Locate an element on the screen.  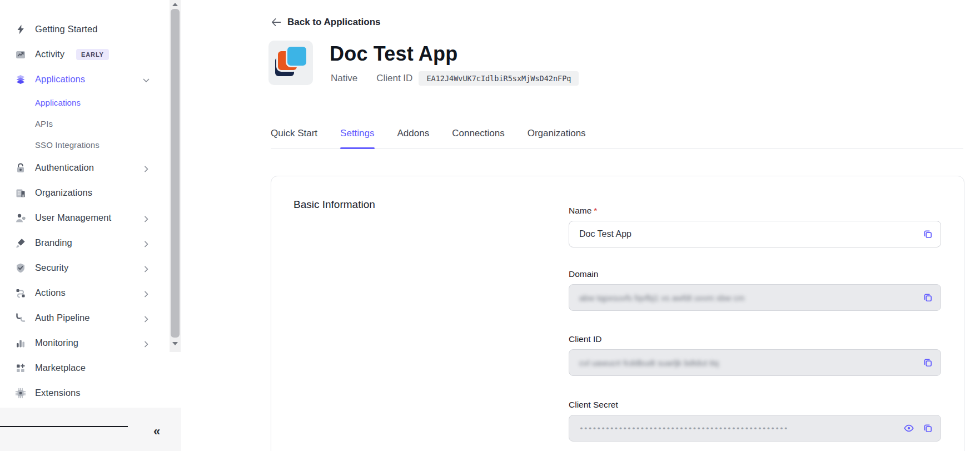
early-badge: EARLY is located at coordinates (92, 54).